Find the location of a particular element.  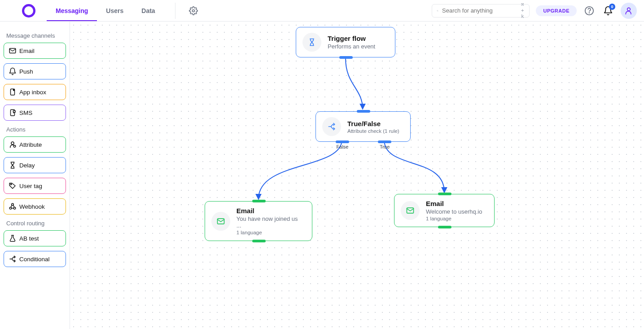

app-logo is located at coordinates (29, 11).